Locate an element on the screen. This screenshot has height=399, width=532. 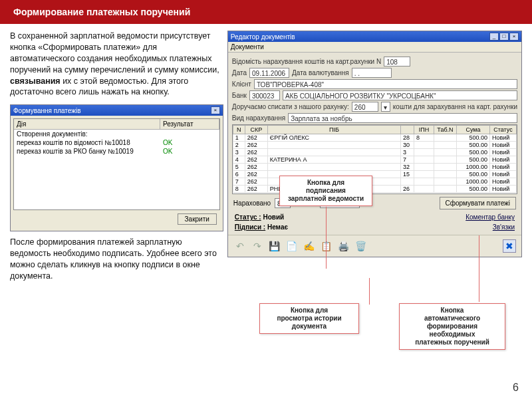
table-row: 8262РНИ ОЛЕКСА26500.00Новий is located at coordinates (374, 189).